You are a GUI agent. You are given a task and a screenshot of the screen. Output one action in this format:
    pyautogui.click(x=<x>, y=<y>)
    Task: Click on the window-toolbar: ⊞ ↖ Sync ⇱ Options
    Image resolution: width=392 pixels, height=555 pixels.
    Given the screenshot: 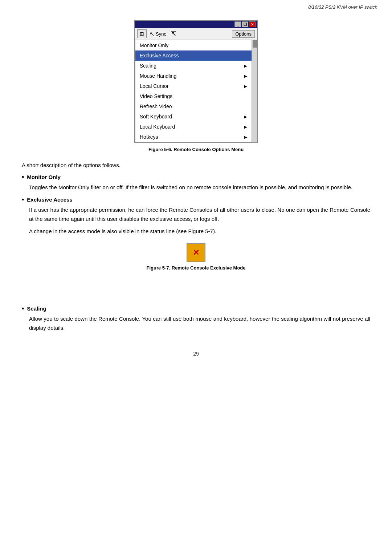 What is the action you would take?
    pyautogui.click(x=196, y=34)
    